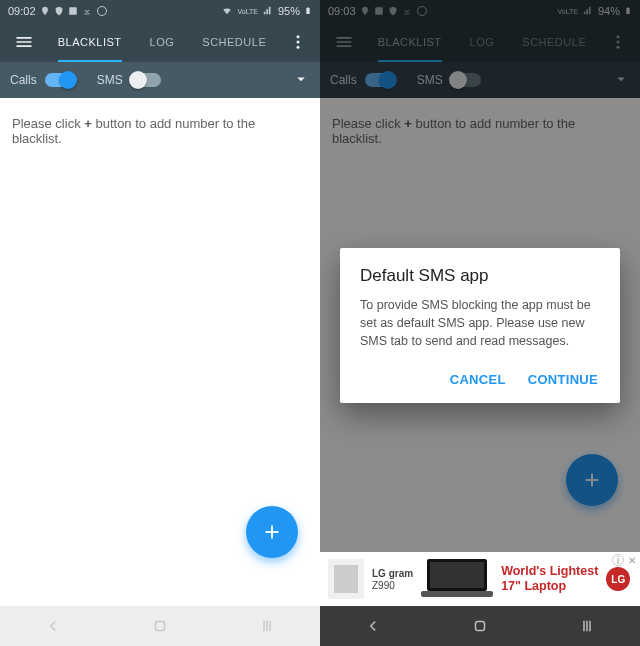  I want to click on ad-headline-line: World's Lightest, so click(550, 572).